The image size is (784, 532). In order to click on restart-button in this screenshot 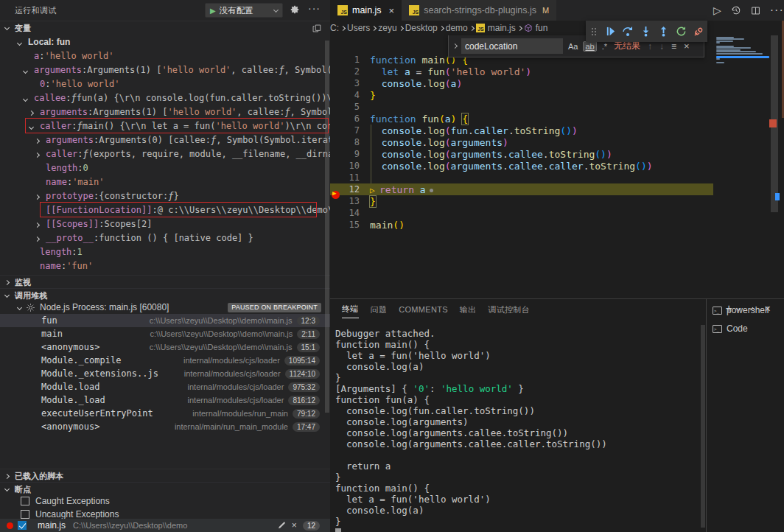, I will do `click(681, 32)`.